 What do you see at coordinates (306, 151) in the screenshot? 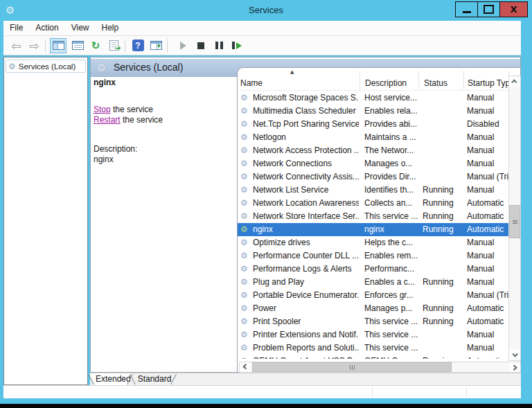
I see `cell-name: Network Access Protection ...` at bounding box center [306, 151].